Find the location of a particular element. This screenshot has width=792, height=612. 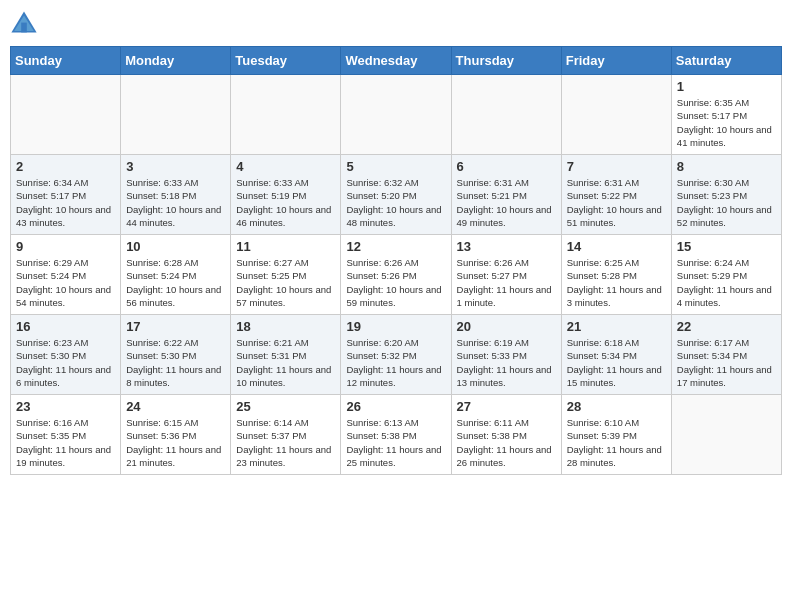

day-number: 11 is located at coordinates (286, 246).